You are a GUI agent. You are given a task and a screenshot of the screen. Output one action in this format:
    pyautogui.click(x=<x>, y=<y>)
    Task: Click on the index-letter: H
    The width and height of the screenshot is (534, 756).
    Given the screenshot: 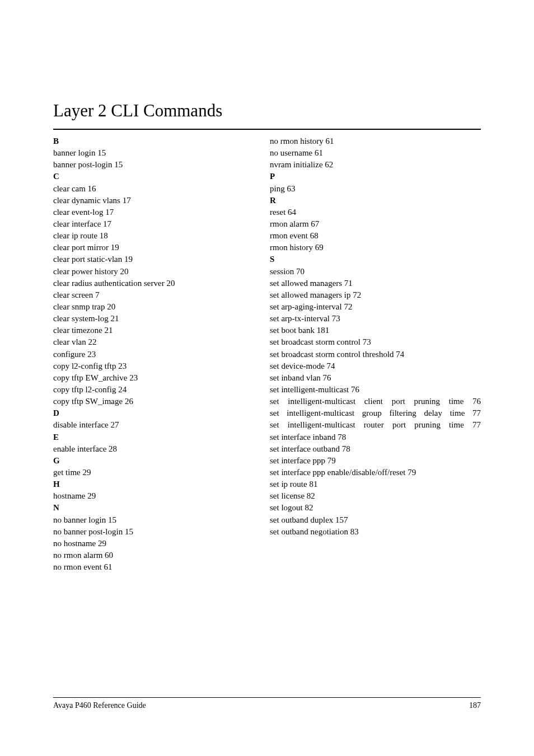 What is the action you would take?
    pyautogui.click(x=159, y=485)
    